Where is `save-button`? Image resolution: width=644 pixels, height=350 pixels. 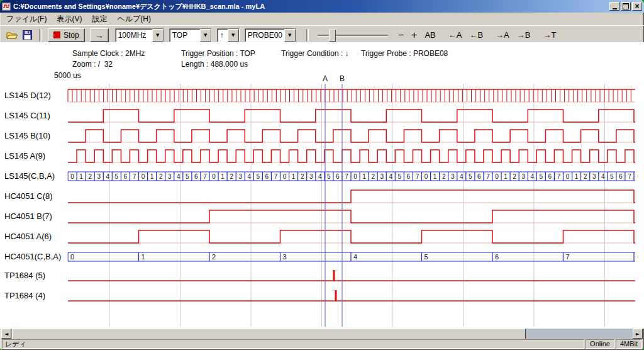 save-button is located at coordinates (28, 35).